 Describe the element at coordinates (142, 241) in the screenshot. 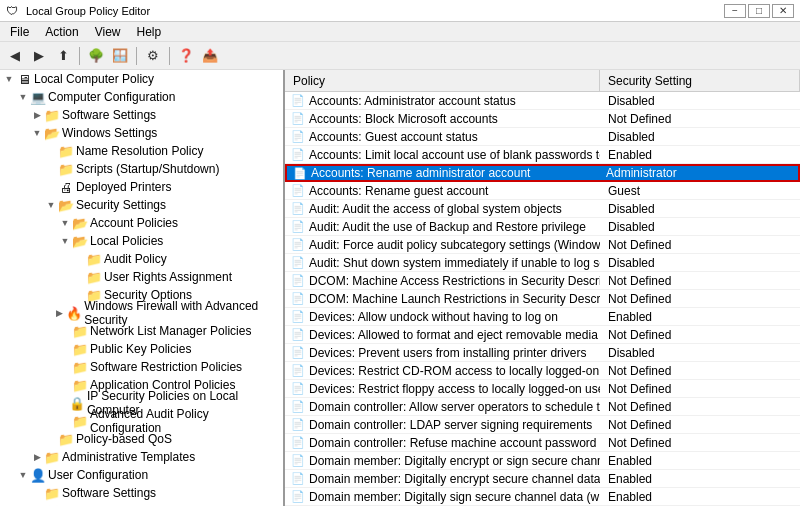

I see `tree-node-local-policies: ▼📂Local Policies` at that location.